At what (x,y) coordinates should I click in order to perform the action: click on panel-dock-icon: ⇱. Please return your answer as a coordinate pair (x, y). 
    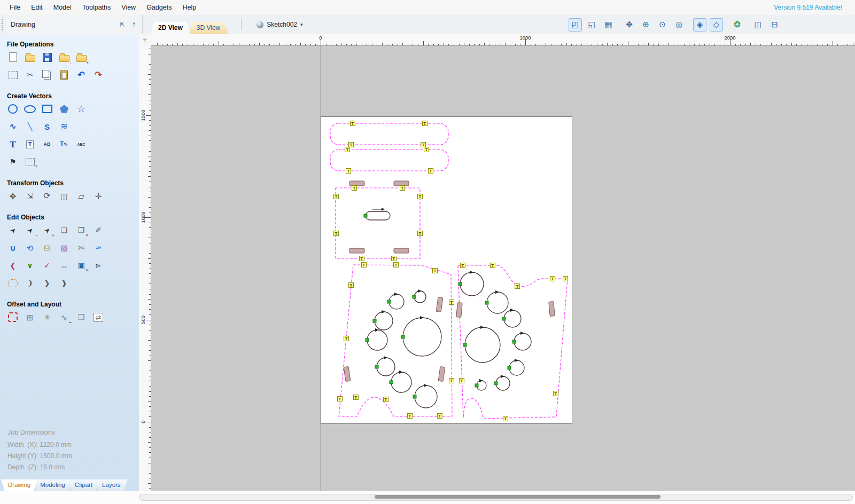
    Looking at the image, I should click on (122, 25).